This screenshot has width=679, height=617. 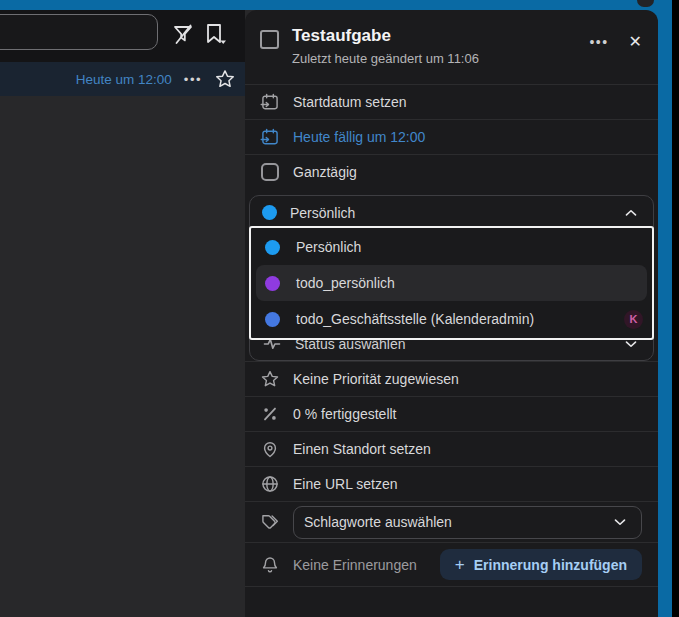 What do you see at coordinates (325, 172) in the screenshot?
I see `all-day-label: Ganztägig` at bounding box center [325, 172].